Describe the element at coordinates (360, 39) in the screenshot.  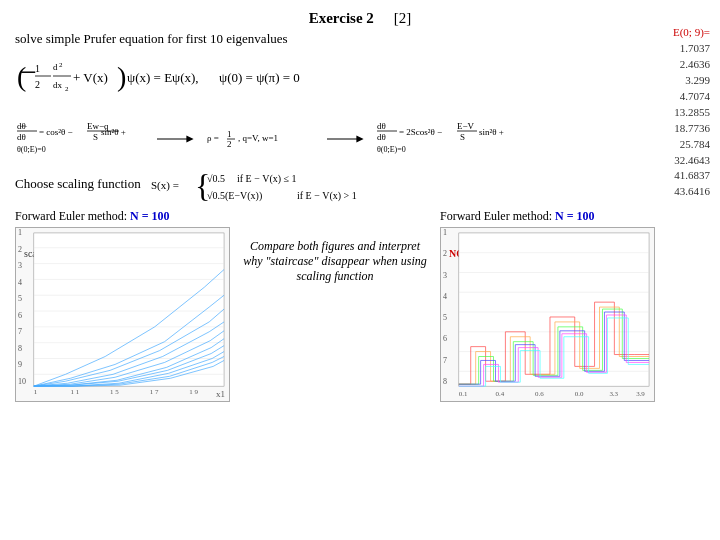
I see `subtitle: solve simple Prufer equation for first 1…` at that location.